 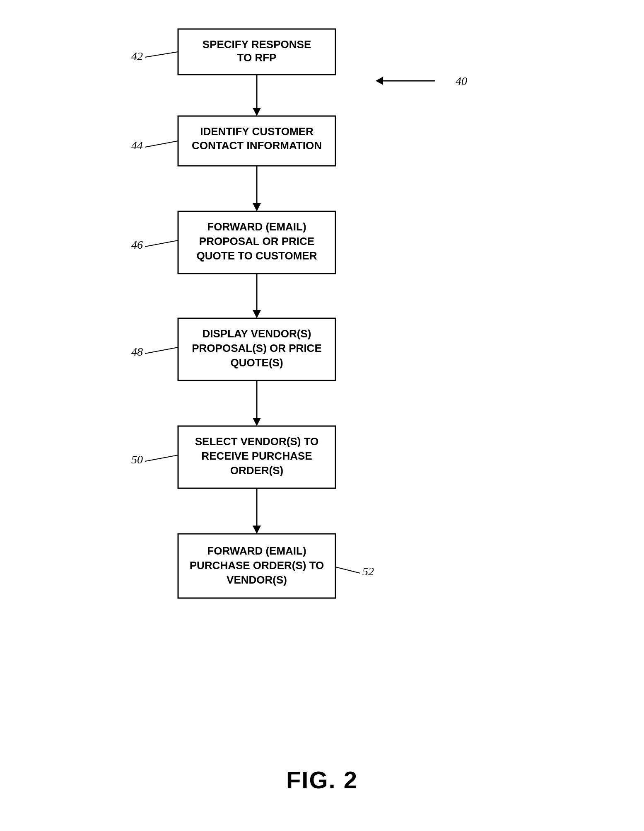 What do you see at coordinates (137, 56) in the screenshot?
I see `svg-text: 42` at bounding box center [137, 56].